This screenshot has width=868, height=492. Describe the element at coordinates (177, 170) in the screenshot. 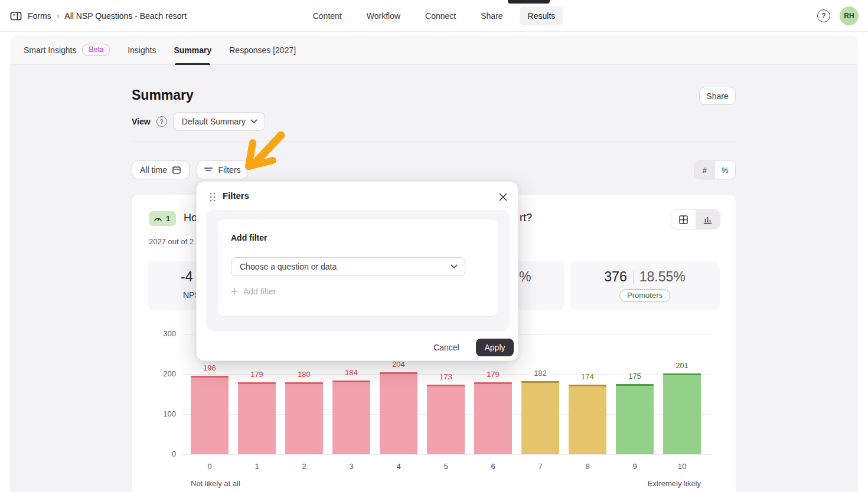

I see `calendar-icon` at that location.